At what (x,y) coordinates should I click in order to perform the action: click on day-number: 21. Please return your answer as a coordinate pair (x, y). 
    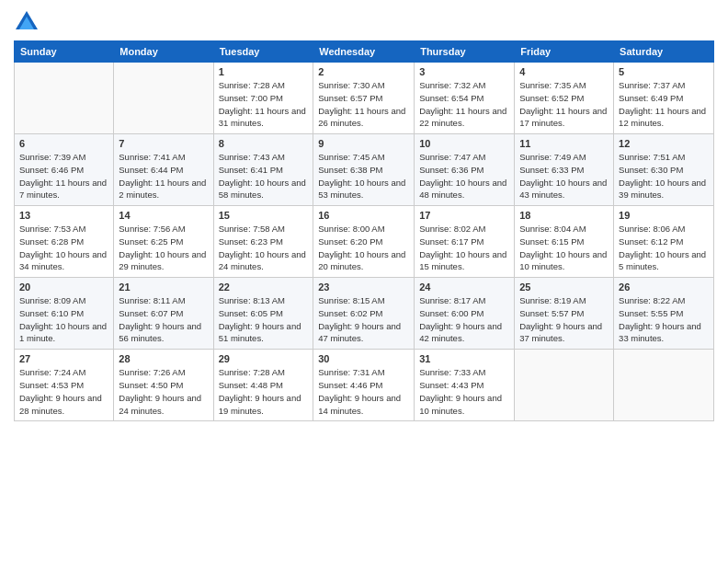
    Looking at the image, I should click on (164, 287).